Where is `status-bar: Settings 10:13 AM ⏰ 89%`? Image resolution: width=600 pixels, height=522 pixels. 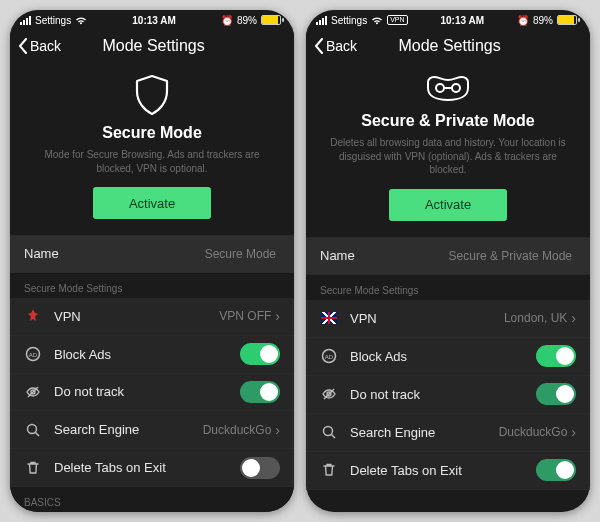 status-bar: Settings 10:13 AM ⏰ 89% is located at coordinates (152, 19).